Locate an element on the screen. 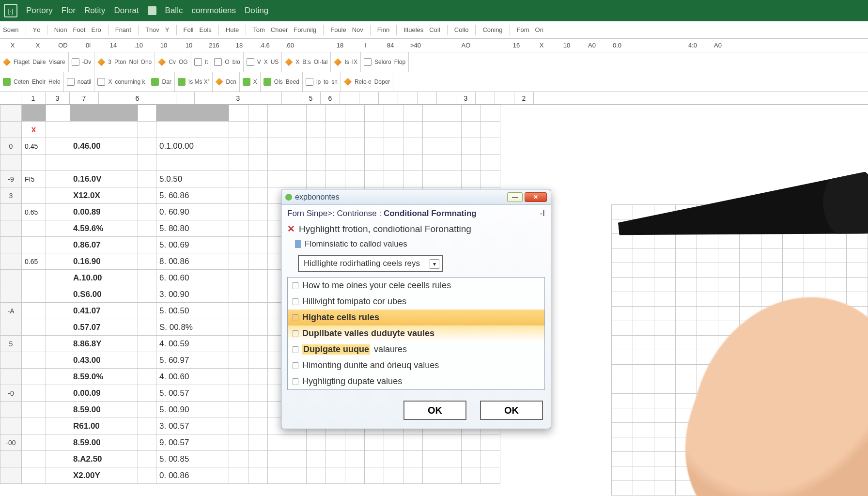 The height and width of the screenshot is (496, 868). cell: 6. 00.60 is located at coordinates (193, 278).